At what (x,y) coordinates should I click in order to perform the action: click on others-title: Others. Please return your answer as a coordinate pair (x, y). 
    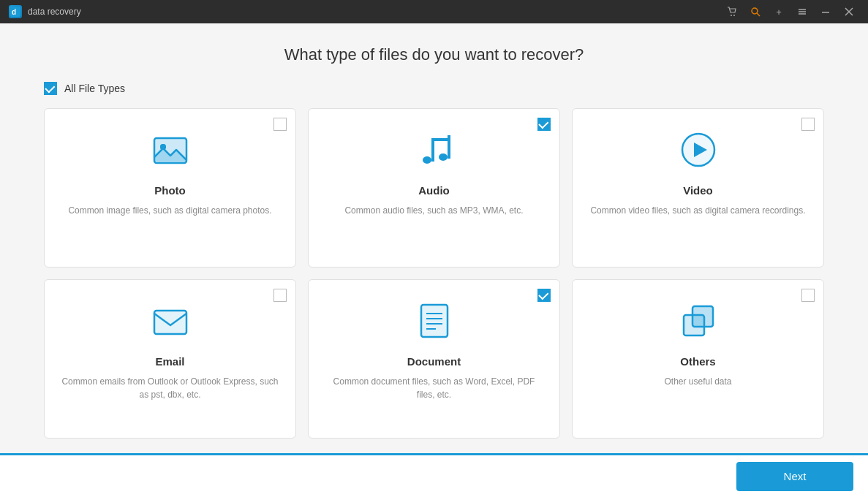
    Looking at the image, I should click on (698, 361).